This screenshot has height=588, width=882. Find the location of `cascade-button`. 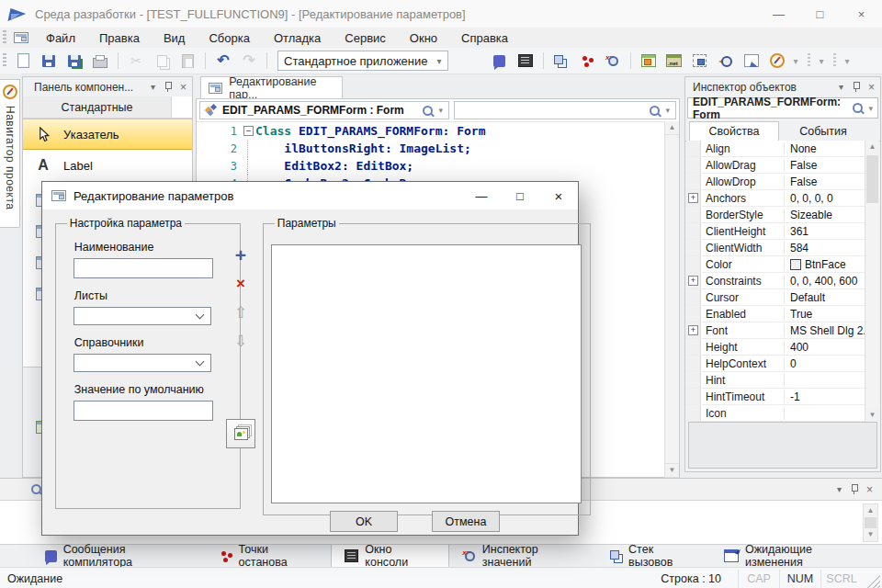

cascade-button is located at coordinates (561, 61).